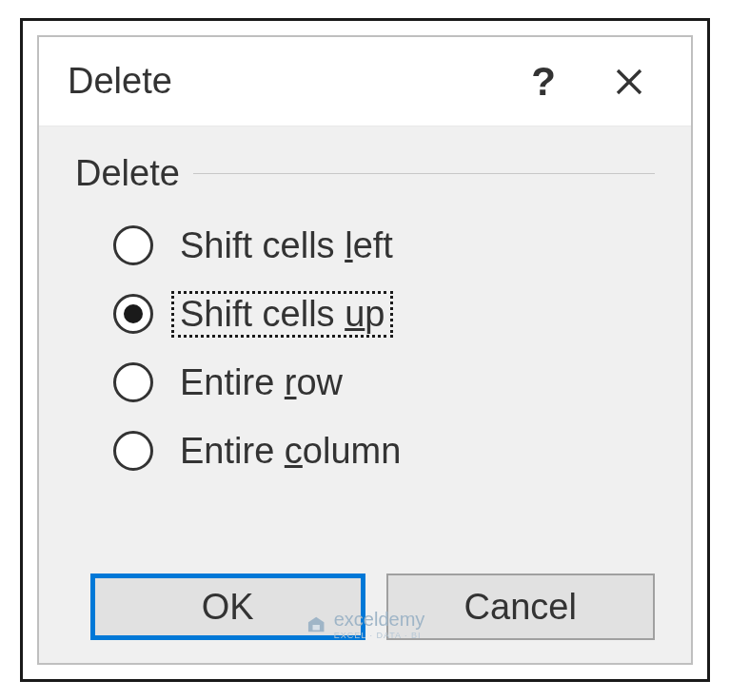 Image resolution: width=730 pixels, height=700 pixels. What do you see at coordinates (365, 173) in the screenshot?
I see `group-header: Delete` at bounding box center [365, 173].